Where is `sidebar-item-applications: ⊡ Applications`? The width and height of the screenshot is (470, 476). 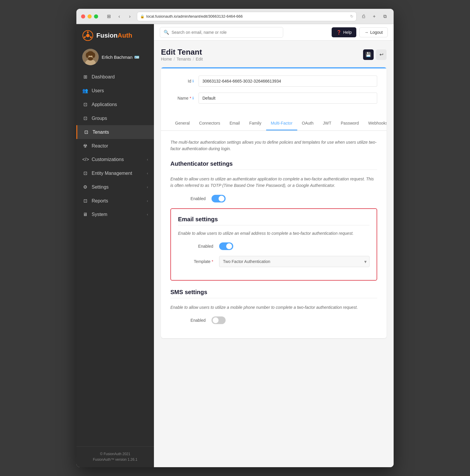 sidebar-item-applications: ⊡ Applications is located at coordinates (115, 105).